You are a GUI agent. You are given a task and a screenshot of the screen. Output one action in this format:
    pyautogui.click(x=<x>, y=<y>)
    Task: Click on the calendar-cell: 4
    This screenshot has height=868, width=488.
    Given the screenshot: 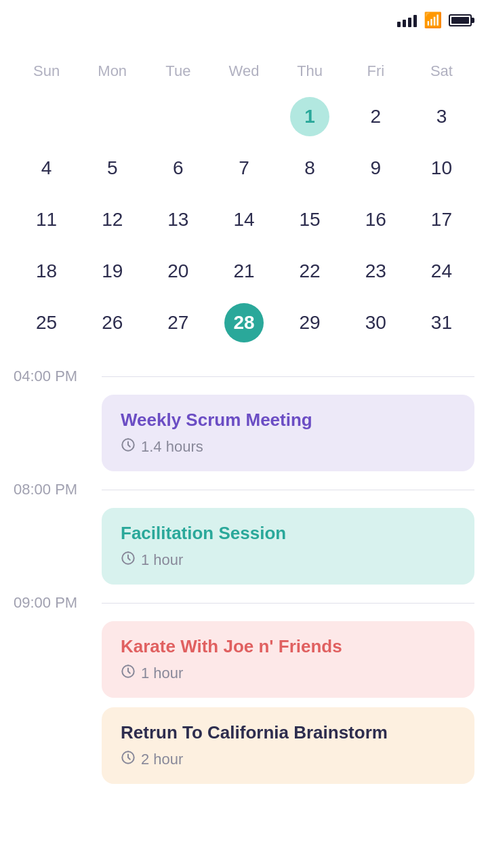 What is the action you would take?
    pyautogui.click(x=46, y=168)
    